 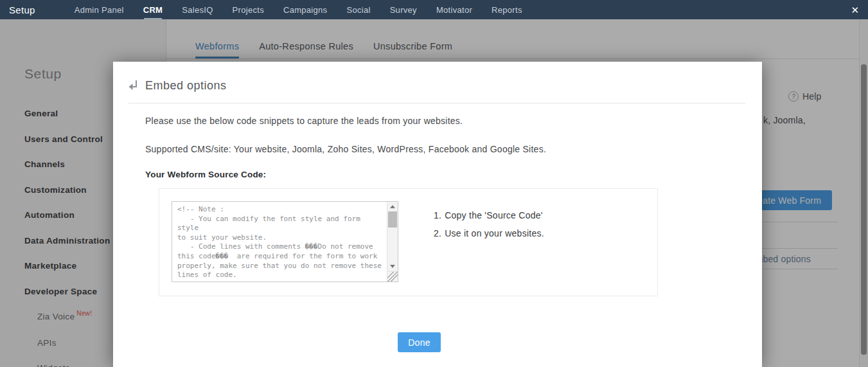 What do you see at coordinates (279, 242) in the screenshot?
I see `source-code-text: <!-- Note : - You can modify the font st…` at bounding box center [279, 242].